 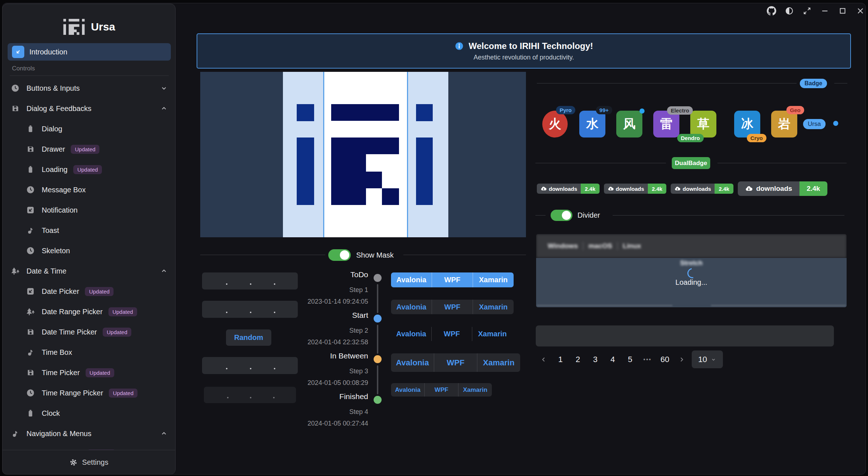 I want to click on close-button, so click(x=860, y=11).